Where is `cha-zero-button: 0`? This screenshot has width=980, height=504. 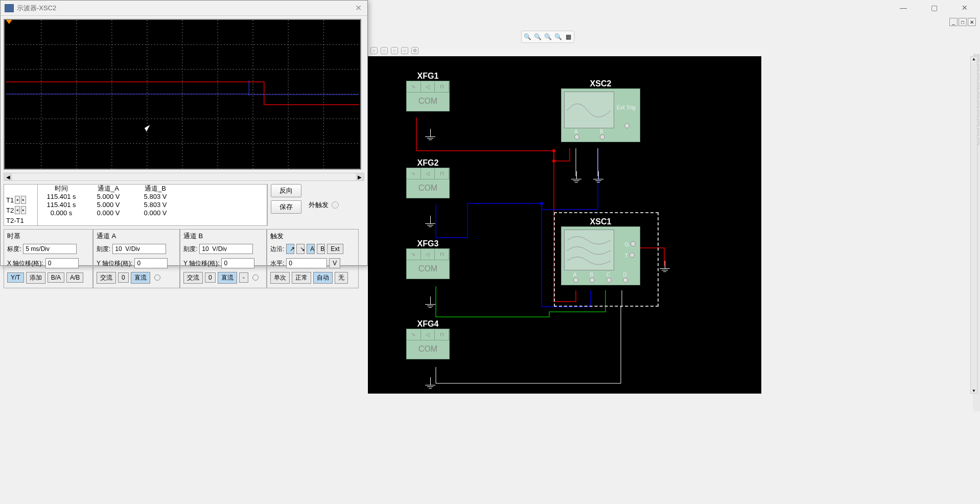 cha-zero-button: 0 is located at coordinates (124, 278).